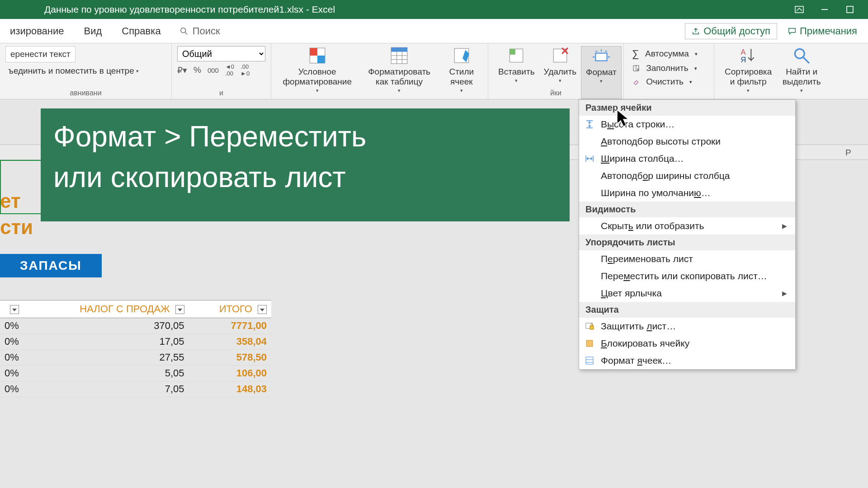 Image resolution: width=868 pixels, height=488 pixels. I want to click on format-icon, so click(601, 56).